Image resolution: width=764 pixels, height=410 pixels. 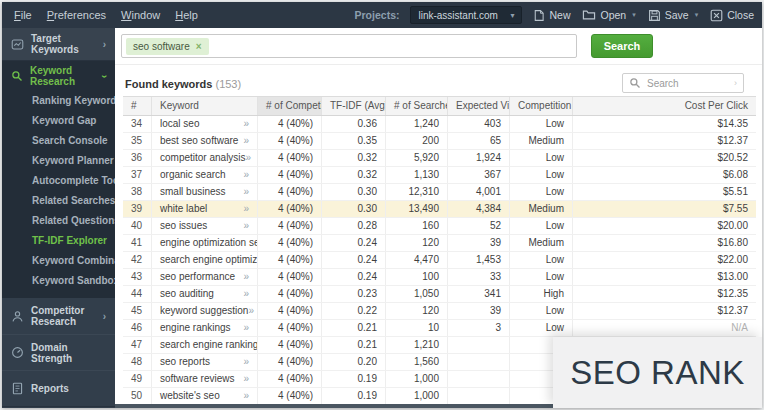 What do you see at coordinates (440, 328) in the screenshot?
I see `table-row: 46engine rankings»4 (40%)0.21103LowN/A` at bounding box center [440, 328].